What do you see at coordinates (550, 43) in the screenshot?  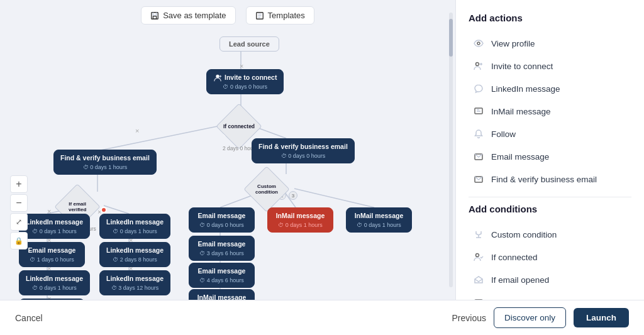 I see `action-view-profile: View profile` at bounding box center [550, 43].